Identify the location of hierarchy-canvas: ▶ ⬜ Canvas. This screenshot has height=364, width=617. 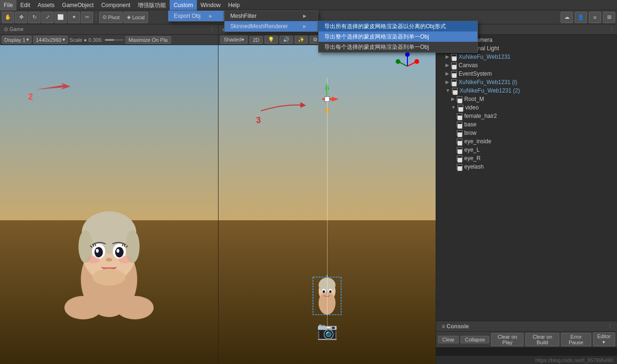
(526, 65).